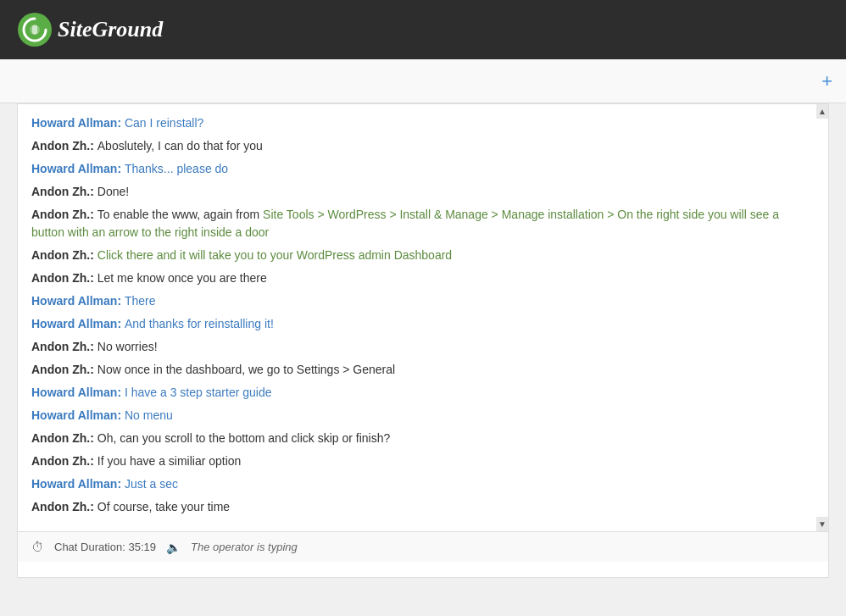 The height and width of the screenshot is (616, 846). I want to click on message-row: Howard Allman: Can I reinstall?, so click(423, 124).